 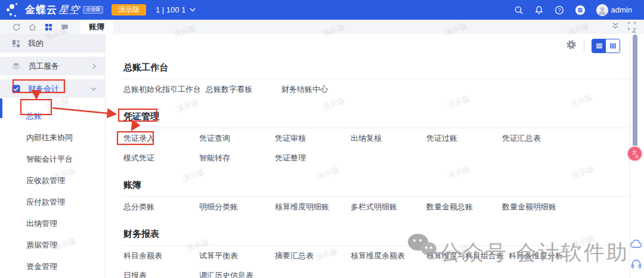 I want to click on sidebar-group-label: 财务会计, so click(x=44, y=89).